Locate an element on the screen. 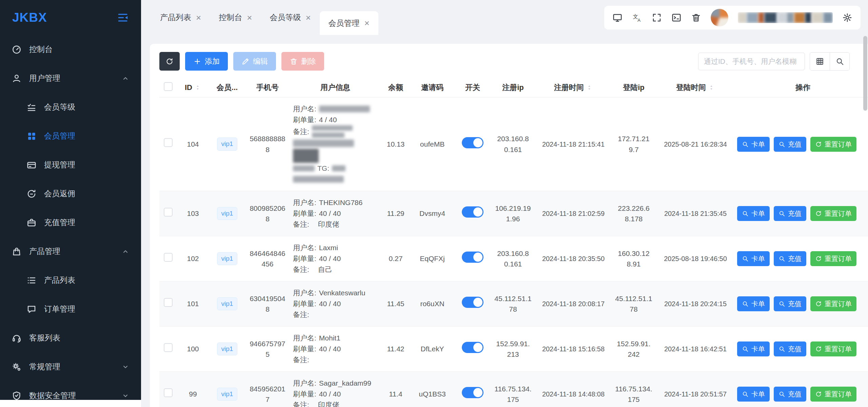  sidebar-collapse-icon is located at coordinates (123, 18).